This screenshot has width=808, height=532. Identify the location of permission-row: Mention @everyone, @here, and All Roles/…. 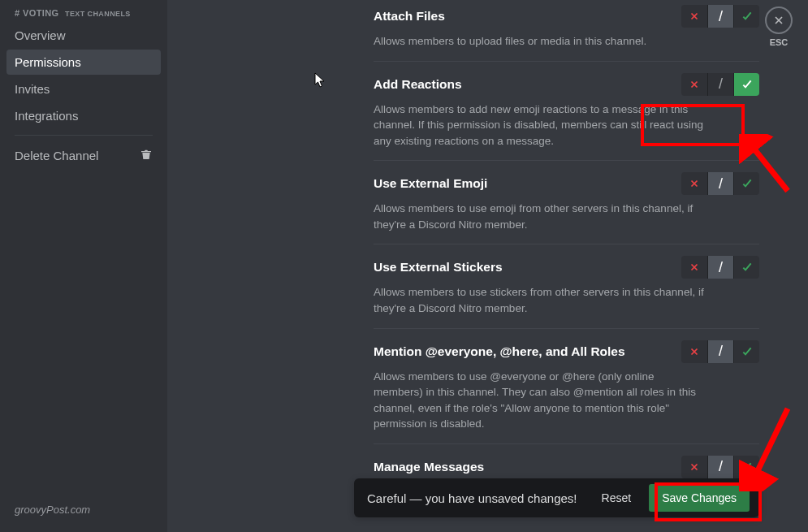
(567, 387).